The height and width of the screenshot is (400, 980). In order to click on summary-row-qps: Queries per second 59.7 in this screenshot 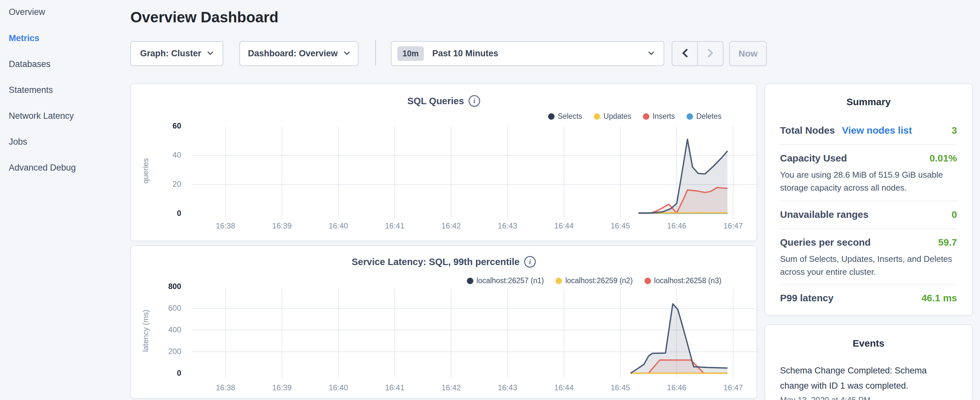, I will do `click(869, 242)`.